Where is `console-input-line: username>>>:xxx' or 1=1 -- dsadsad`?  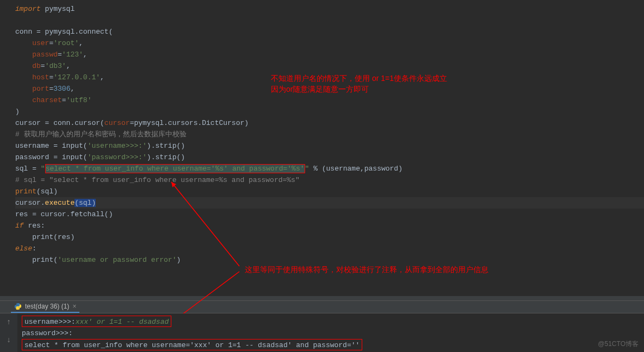 console-input-line: username>>>:xxx' or 1=1 -- dsadsad is located at coordinates (97, 322).